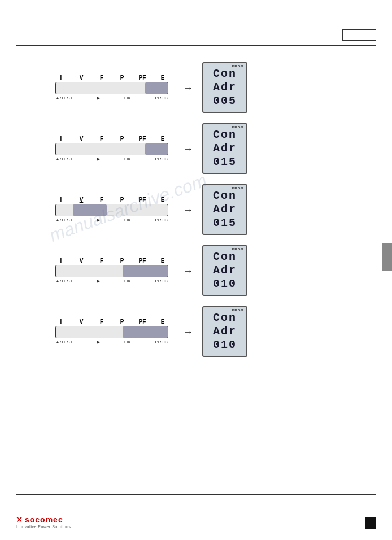 The height and width of the screenshot is (540, 392). Describe the element at coordinates (163, 322) in the screenshot. I see `label-E-5: E` at that location.